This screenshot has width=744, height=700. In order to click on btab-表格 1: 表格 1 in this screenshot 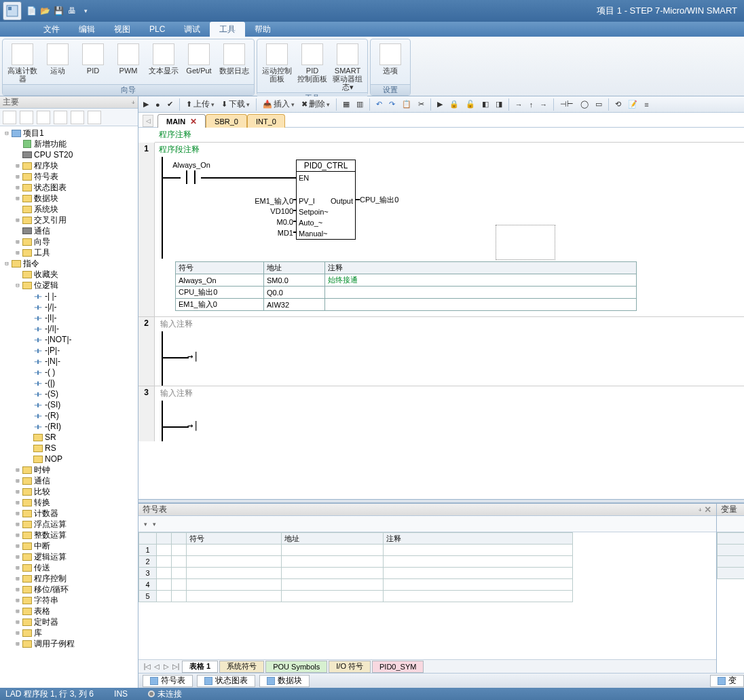, I will do `click(200, 667)`.